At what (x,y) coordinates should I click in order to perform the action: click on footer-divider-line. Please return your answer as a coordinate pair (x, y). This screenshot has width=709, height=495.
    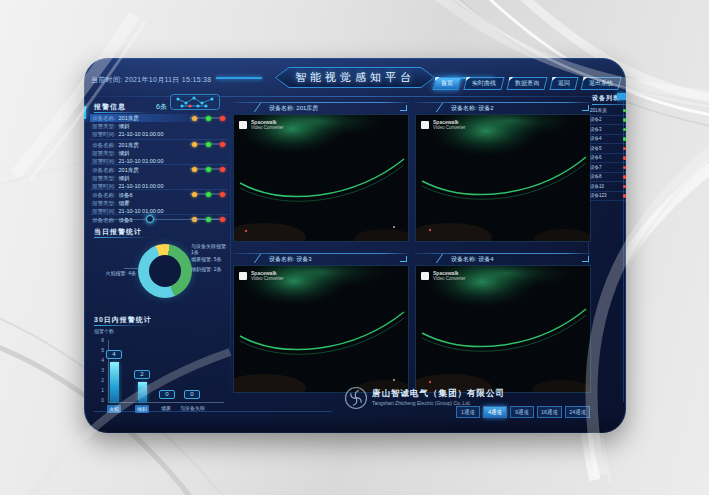
    Looking at the image, I should click on (213, 412).